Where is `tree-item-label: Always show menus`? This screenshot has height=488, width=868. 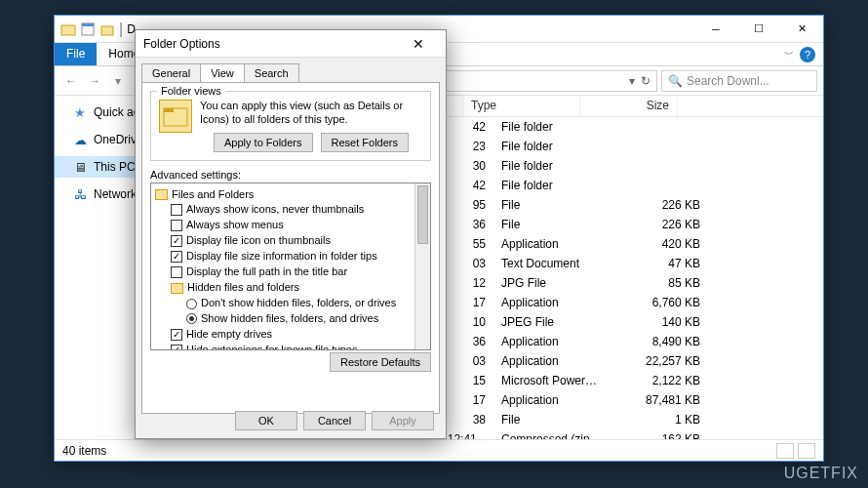
tree-item-label: Always show menus is located at coordinates (235, 225).